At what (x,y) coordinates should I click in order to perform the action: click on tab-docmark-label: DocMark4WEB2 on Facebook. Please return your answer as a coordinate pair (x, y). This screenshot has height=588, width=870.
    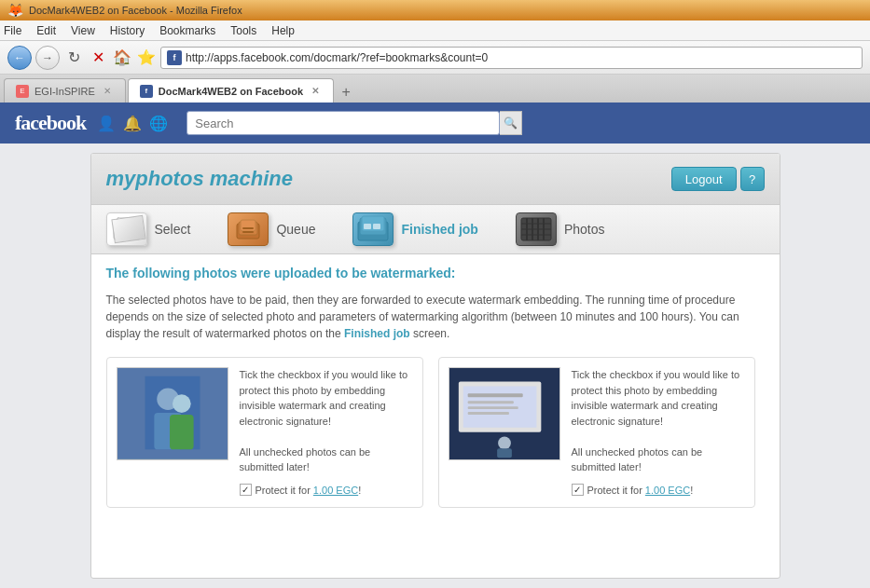
    Looking at the image, I should click on (231, 91).